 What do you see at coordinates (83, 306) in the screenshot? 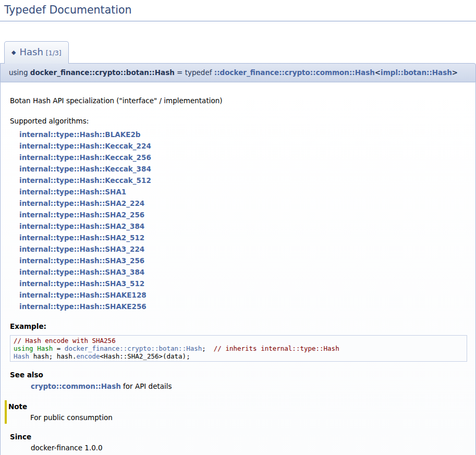
I see `algorithm-link: internal::type::Hash::SHAKE256` at bounding box center [83, 306].